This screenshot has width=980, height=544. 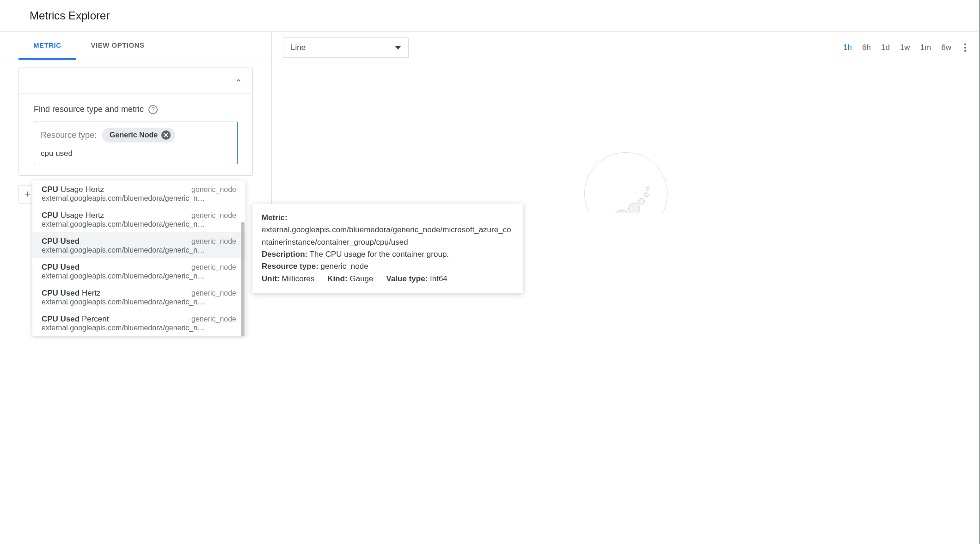 I want to click on tab-metric: METRIC, so click(x=47, y=46).